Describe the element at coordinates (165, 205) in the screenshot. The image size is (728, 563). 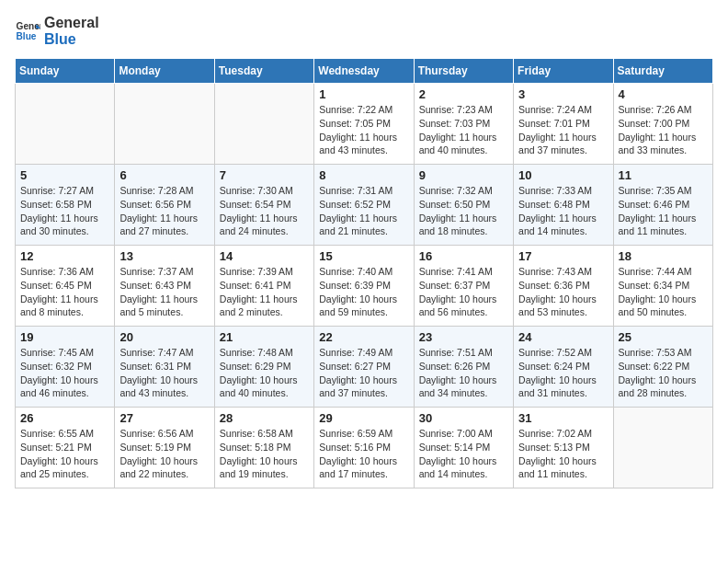
I see `calendar-cell: 6Sunrise: 7:28 AM Sunset: 6:56 PM Daylig…` at that location.